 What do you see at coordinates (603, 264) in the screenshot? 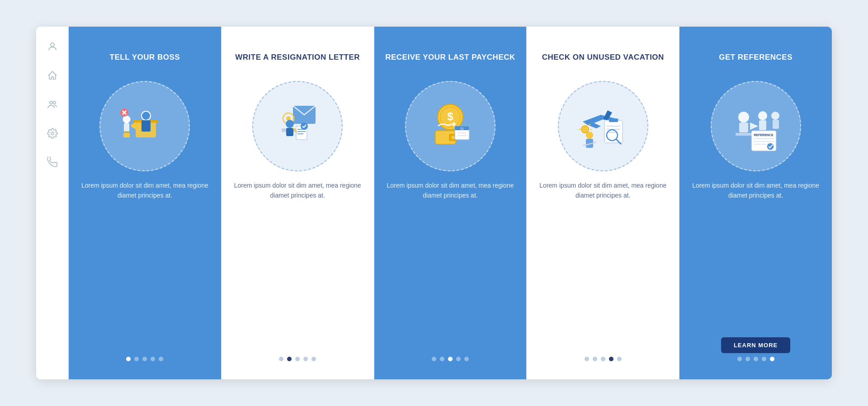
I see `card-4-description: Lorem ipsum dolor sit dim amet, mea regi…` at bounding box center [603, 264].